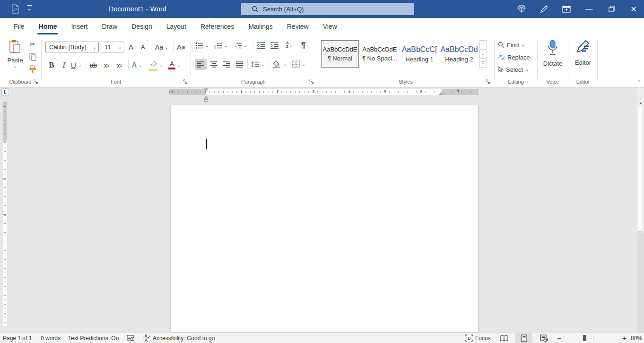 The image size is (644, 343). I want to click on show-formatting-marks-button: ¶, so click(304, 45).